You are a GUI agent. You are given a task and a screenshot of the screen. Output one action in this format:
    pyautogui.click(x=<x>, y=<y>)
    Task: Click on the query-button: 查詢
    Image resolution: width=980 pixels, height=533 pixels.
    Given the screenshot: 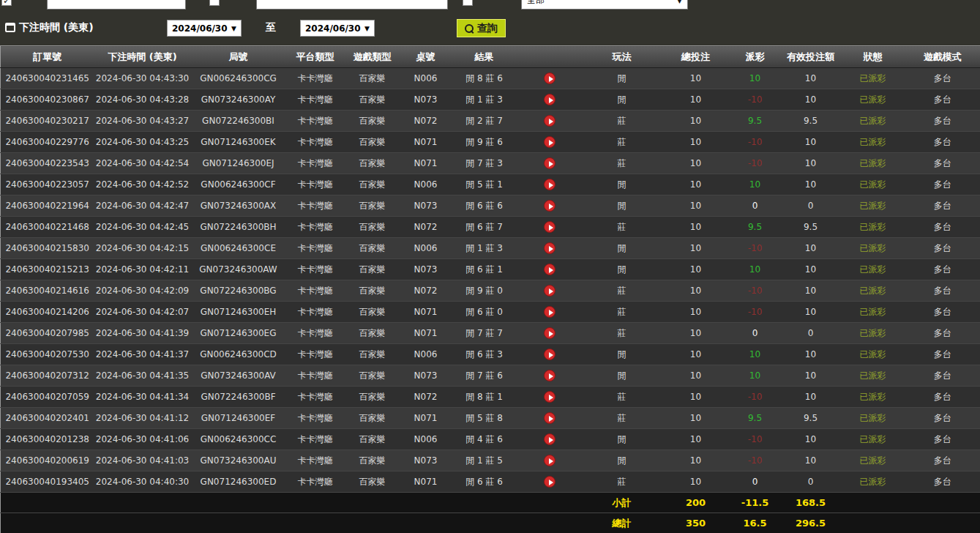 What is the action you would take?
    pyautogui.click(x=482, y=28)
    